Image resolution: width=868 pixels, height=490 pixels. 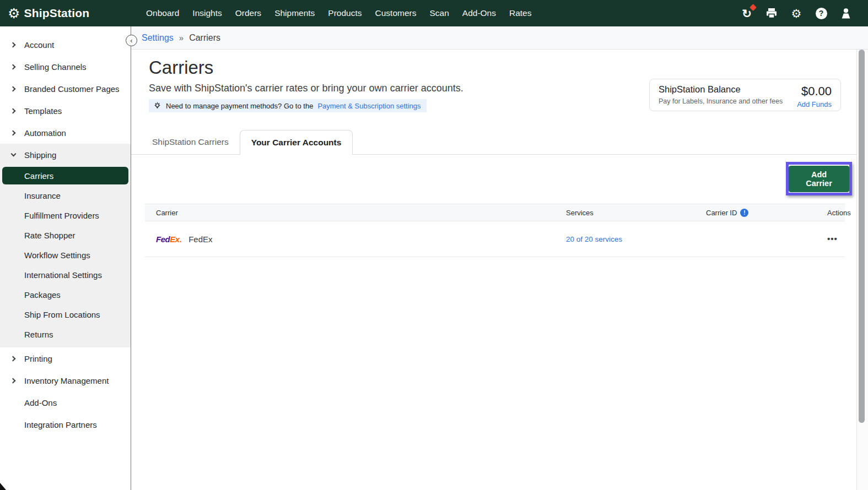 What do you see at coordinates (744, 213) in the screenshot?
I see `carrier-id-info-icon: !` at bounding box center [744, 213].